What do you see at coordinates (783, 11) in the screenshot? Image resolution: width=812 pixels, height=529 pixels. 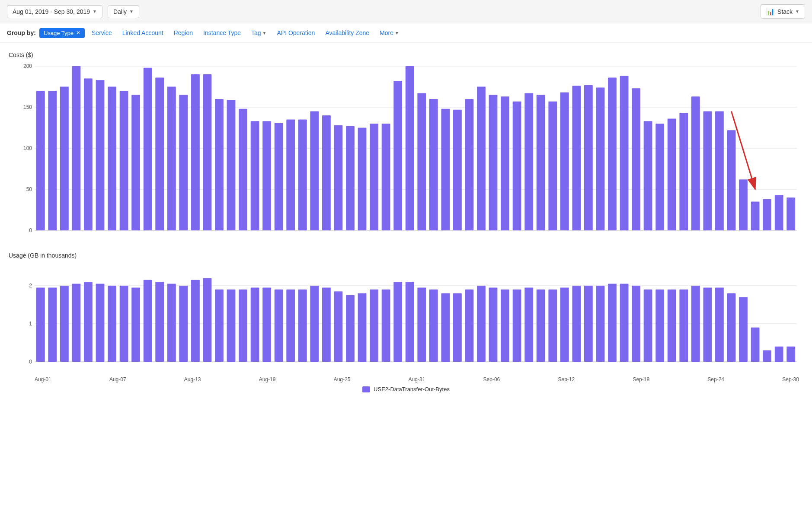 I see `stack-button: 📊 Stack ▼` at bounding box center [783, 11].